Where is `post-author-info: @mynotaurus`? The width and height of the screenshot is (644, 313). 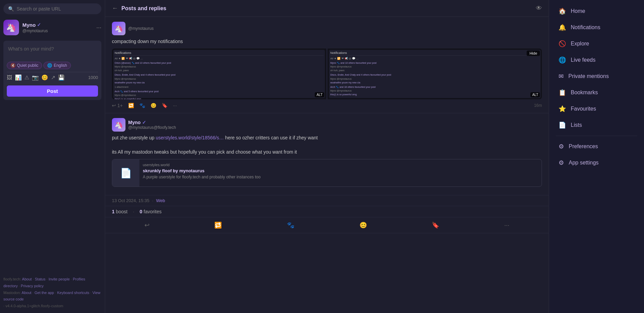
post-author-info: @mynotaurus is located at coordinates (335, 28).